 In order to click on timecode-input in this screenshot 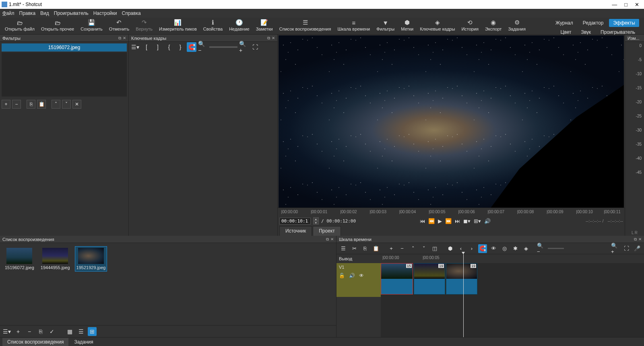, I will do `click(295, 221)`.